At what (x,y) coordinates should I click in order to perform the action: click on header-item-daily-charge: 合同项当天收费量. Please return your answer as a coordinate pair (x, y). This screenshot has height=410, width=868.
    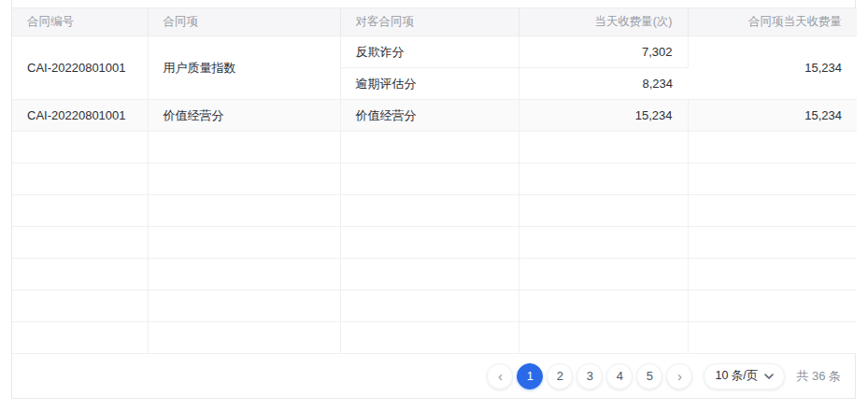
    Looking at the image, I should click on (772, 22).